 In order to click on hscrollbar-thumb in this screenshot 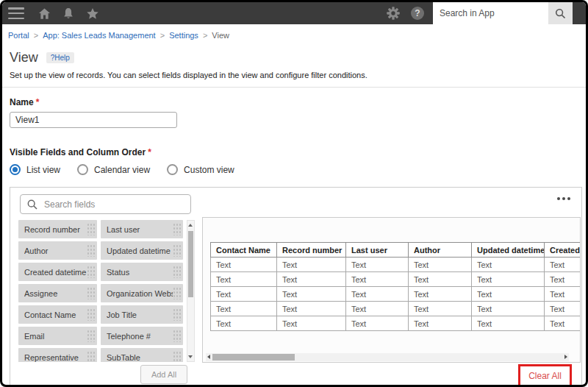, I will do `click(254, 358)`.